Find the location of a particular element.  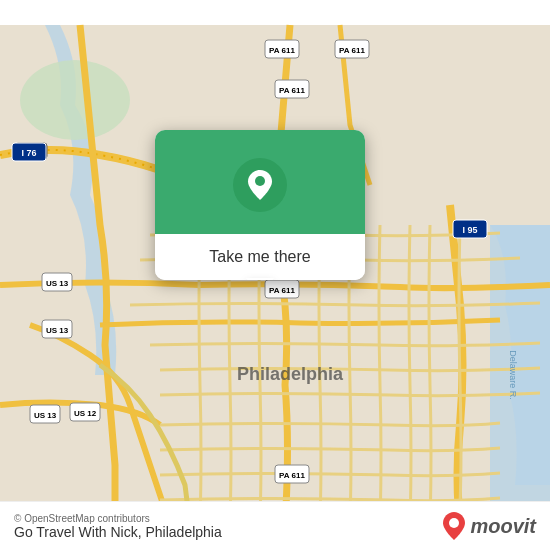

take-me-there-button: Take me there is located at coordinates (260, 257).